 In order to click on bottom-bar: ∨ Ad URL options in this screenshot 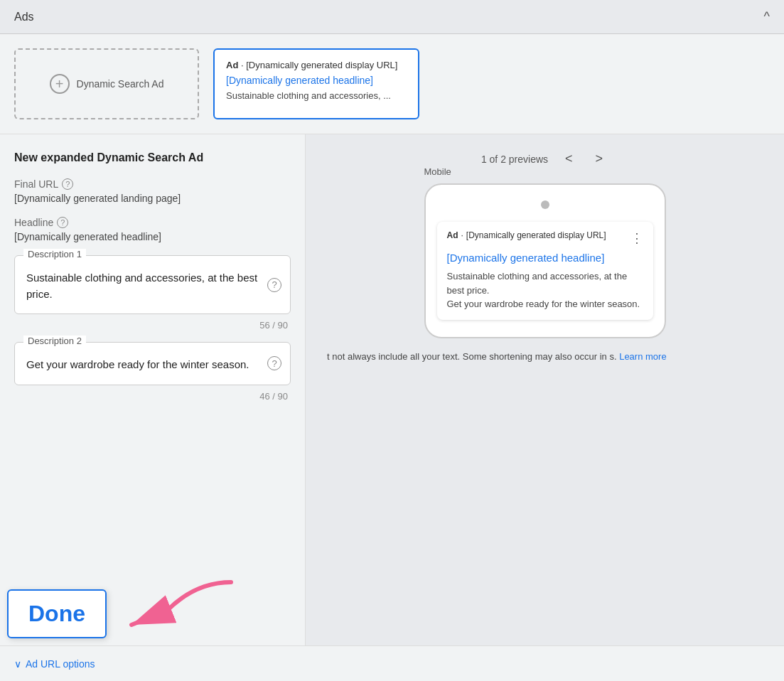, I will do `click(392, 663)`.